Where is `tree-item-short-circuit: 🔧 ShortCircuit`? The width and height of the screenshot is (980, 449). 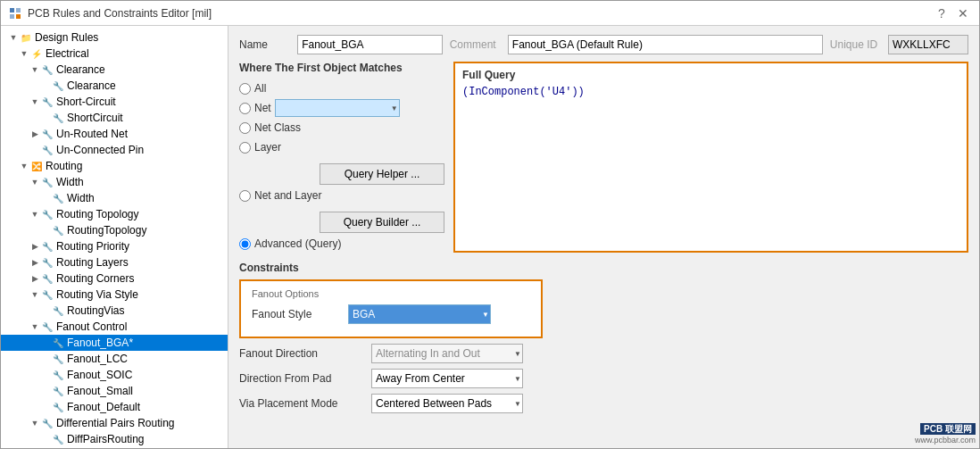 tree-item-short-circuit: 🔧 ShortCircuit is located at coordinates (114, 118).